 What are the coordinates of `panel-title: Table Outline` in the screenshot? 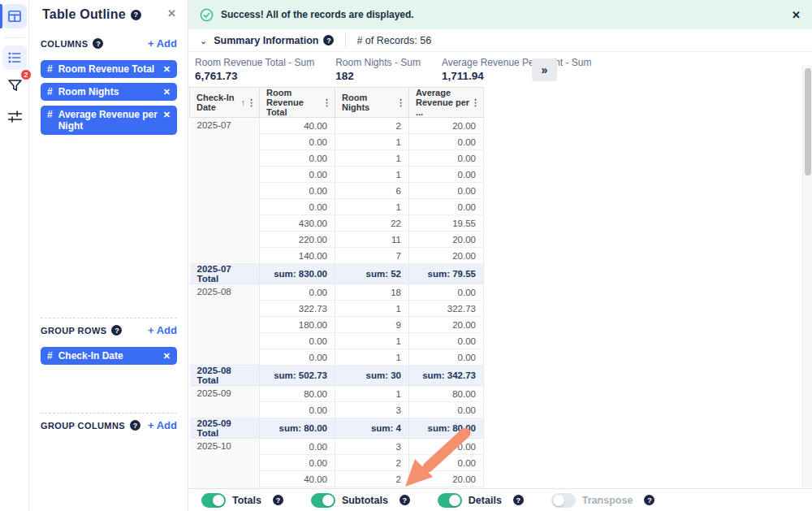 It's located at (84, 15).